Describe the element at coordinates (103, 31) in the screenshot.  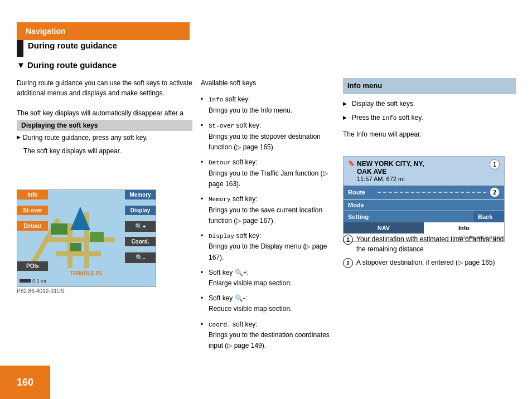
I see `nav-header: Navigation` at that location.